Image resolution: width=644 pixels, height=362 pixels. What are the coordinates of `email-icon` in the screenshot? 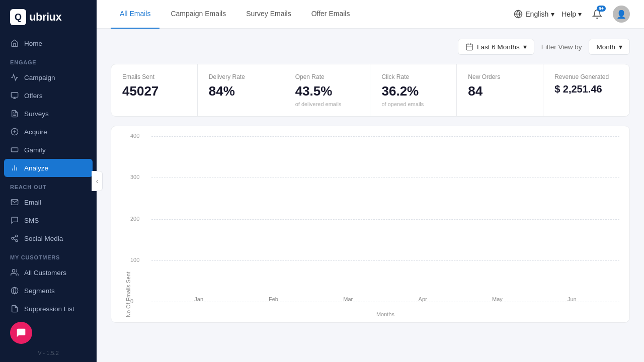 It's located at (15, 202).